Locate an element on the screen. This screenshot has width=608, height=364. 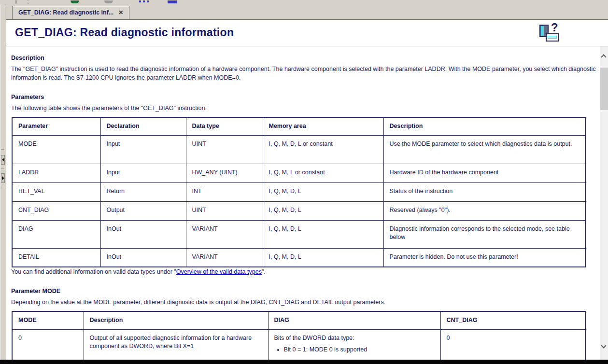
bottom-taskbar-edge is located at coordinates (304, 362).